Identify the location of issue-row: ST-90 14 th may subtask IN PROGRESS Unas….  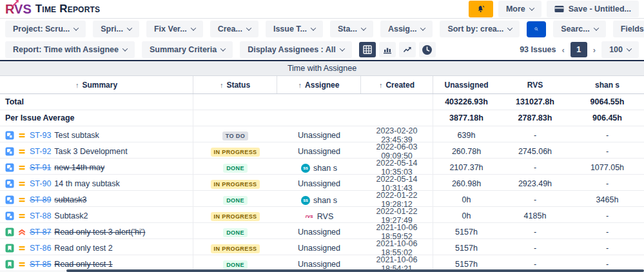
(322, 183).